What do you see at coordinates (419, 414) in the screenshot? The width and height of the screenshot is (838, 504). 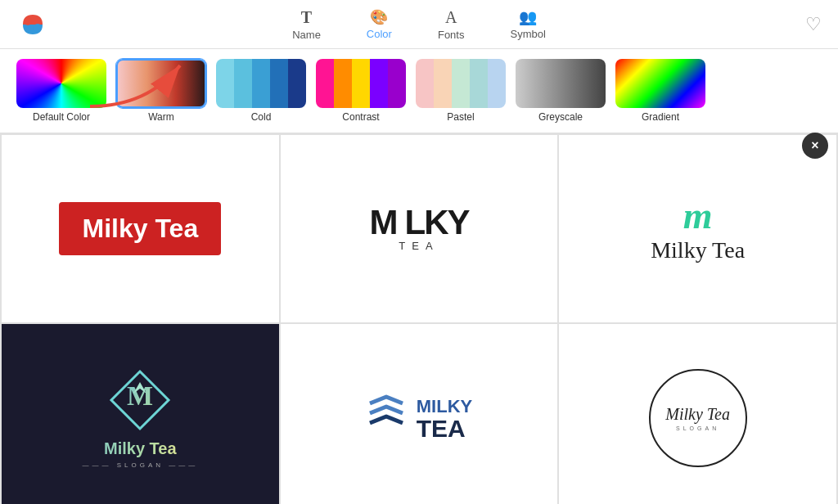 I see `logo-card-5: MILKY TEA` at bounding box center [419, 414].